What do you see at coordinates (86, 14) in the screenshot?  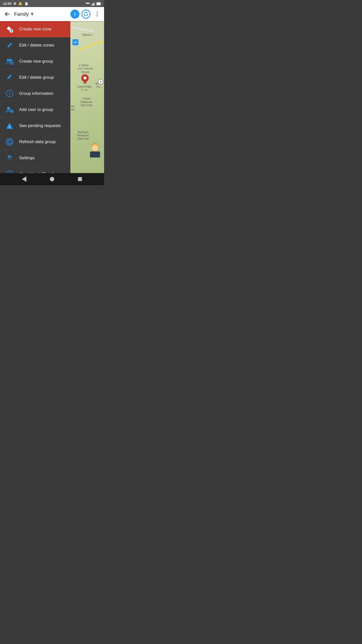 I see `refresh-button` at bounding box center [86, 14].